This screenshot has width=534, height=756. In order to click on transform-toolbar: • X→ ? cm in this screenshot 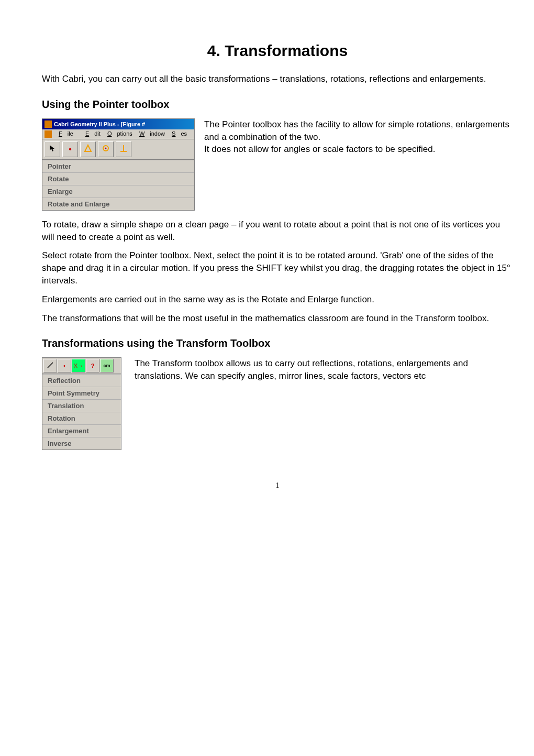, I will do `click(82, 366)`.